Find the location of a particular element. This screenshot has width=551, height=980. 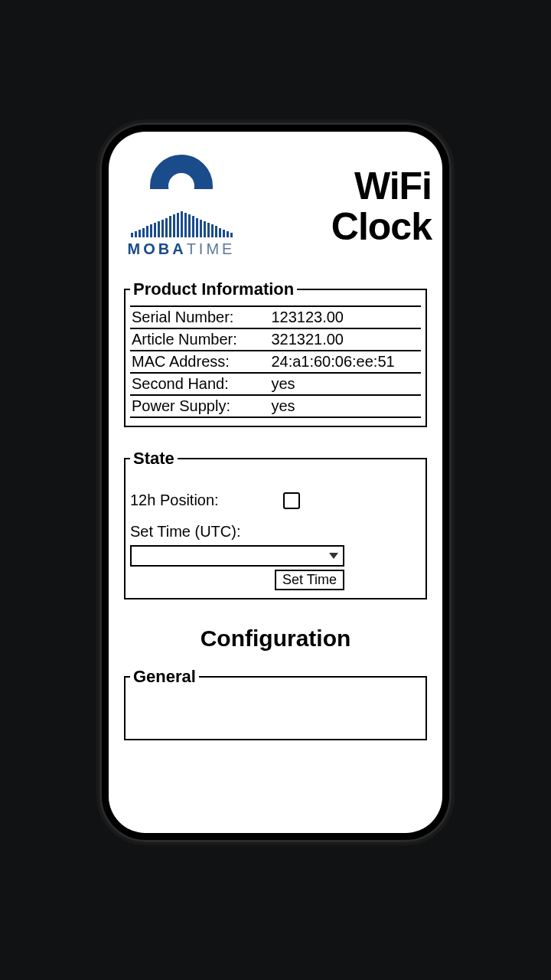

info-label: Power Supply: is located at coordinates (200, 406).